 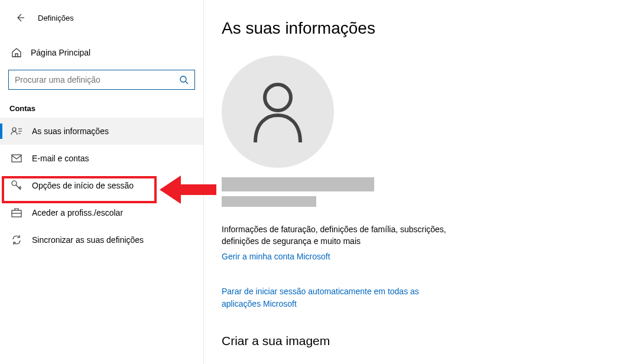 What do you see at coordinates (269, 202) in the screenshot?
I see `redacted-email` at bounding box center [269, 202].